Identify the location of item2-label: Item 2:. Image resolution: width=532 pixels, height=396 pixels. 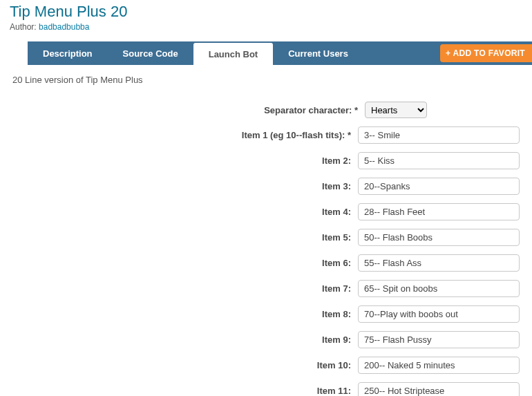
(185, 160).